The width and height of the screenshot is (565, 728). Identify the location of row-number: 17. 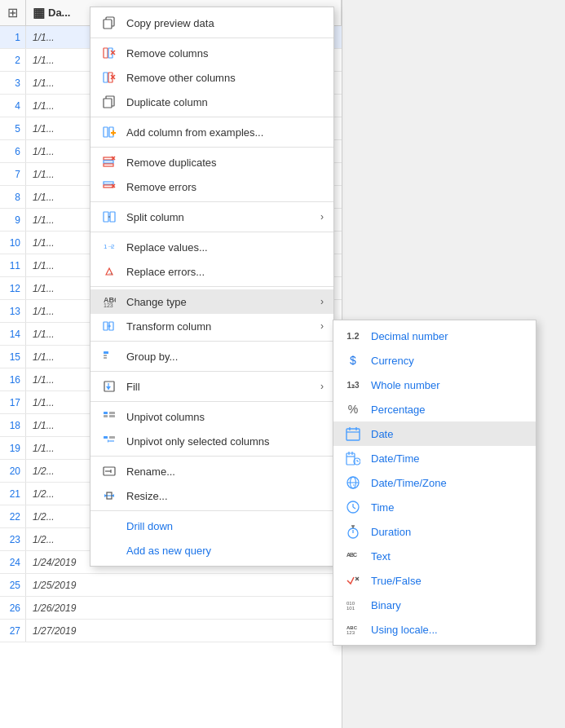
(13, 403).